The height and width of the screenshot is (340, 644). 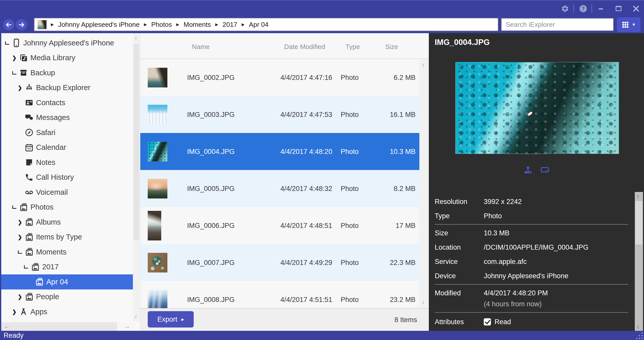 What do you see at coordinates (528, 170) in the screenshot?
I see `upload-icon` at bounding box center [528, 170].